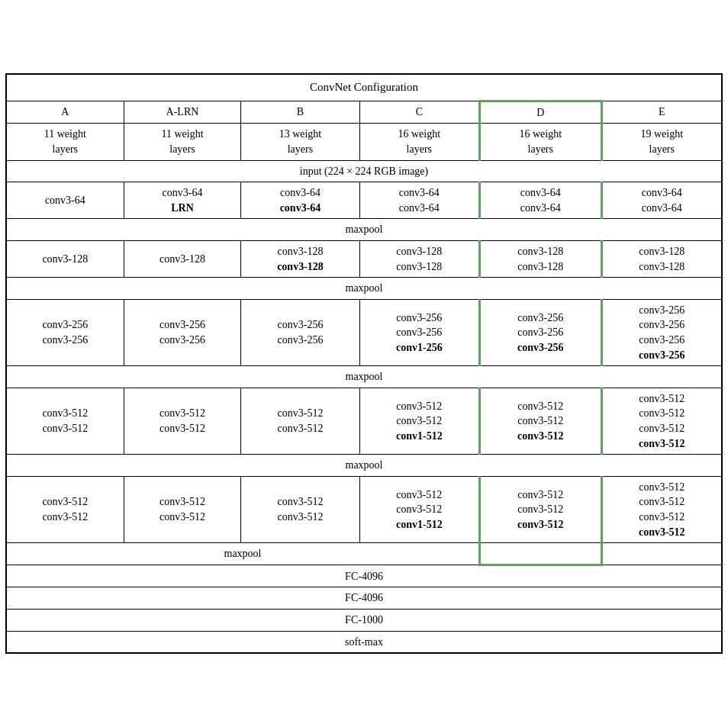 The height and width of the screenshot is (727, 728). What do you see at coordinates (661, 333) in the screenshot?
I see `block3-e: conv3-256conv3-256conv3-256conv3-256` at bounding box center [661, 333].